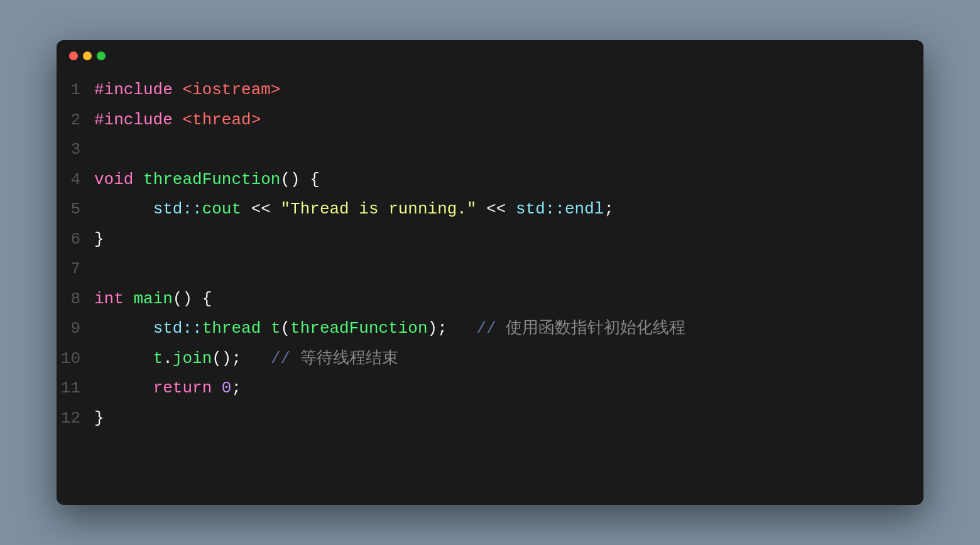  I want to click on close-button, so click(74, 56).